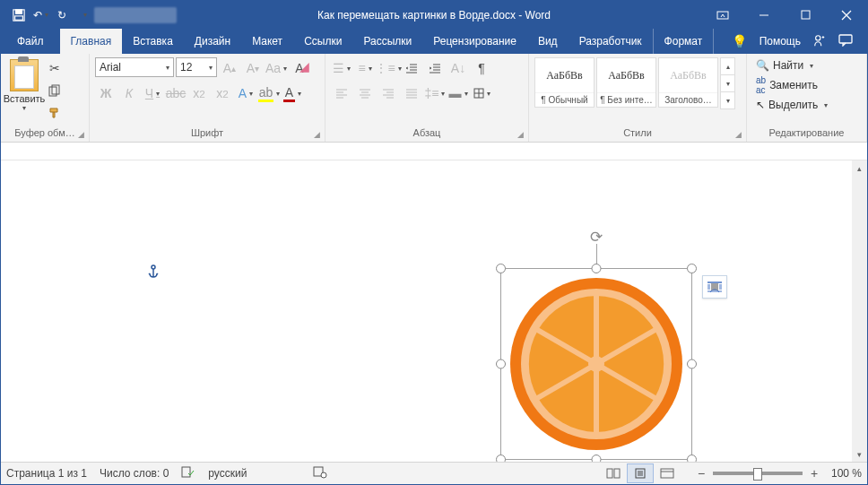 This screenshot has width=868, height=485. What do you see at coordinates (292, 93) in the screenshot?
I see `font-color-icon: A▾` at bounding box center [292, 93].